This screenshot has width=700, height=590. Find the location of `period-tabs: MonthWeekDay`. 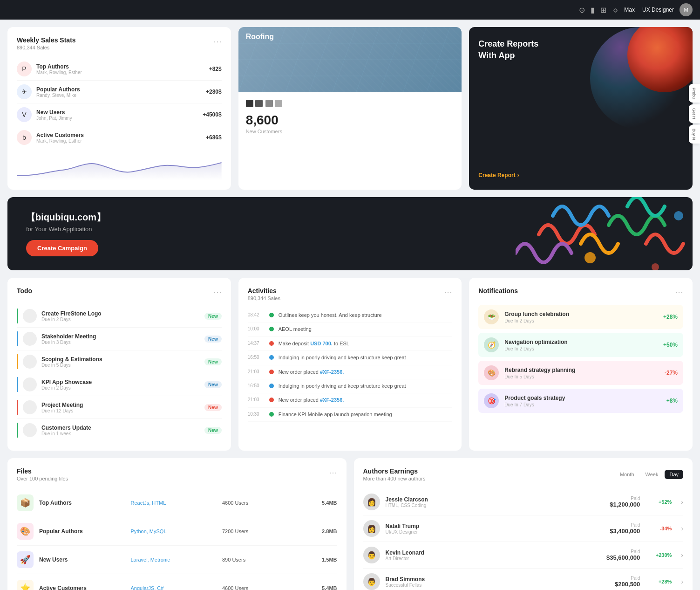

period-tabs: MonthWeekDay is located at coordinates (649, 474).